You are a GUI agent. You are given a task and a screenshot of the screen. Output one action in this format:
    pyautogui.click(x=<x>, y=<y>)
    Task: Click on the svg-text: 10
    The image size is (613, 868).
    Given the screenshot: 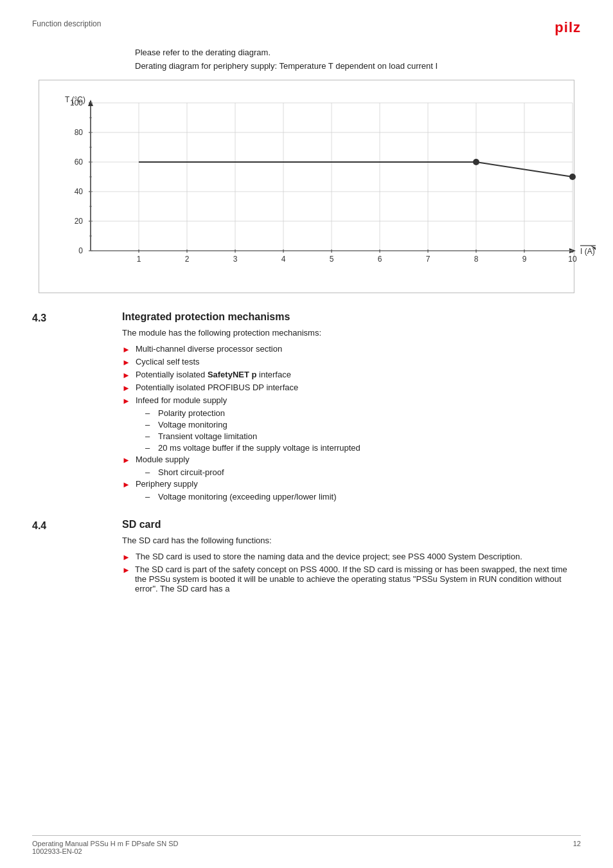 What is the action you would take?
    pyautogui.click(x=573, y=259)
    